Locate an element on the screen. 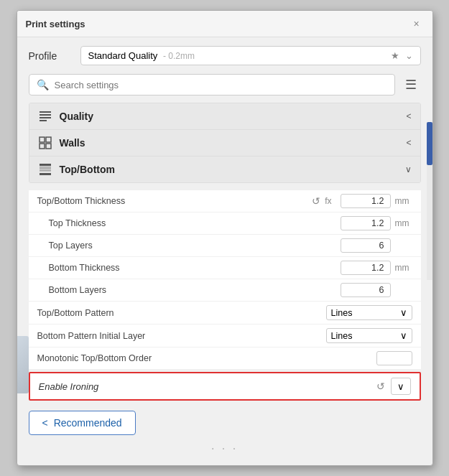  recommended-chevron: < is located at coordinates (45, 423).